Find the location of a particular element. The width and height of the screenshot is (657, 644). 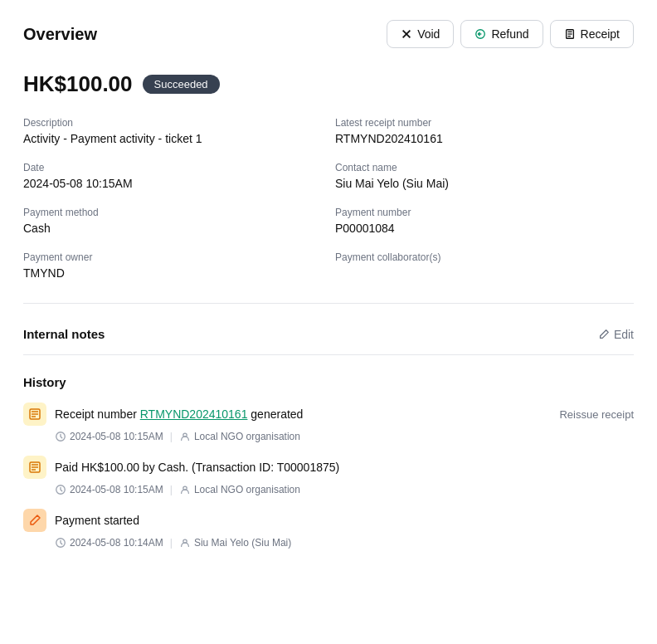

history-text-1: Paid HK$100.00 by Cash. (Transaction ID:… is located at coordinates (197, 467).